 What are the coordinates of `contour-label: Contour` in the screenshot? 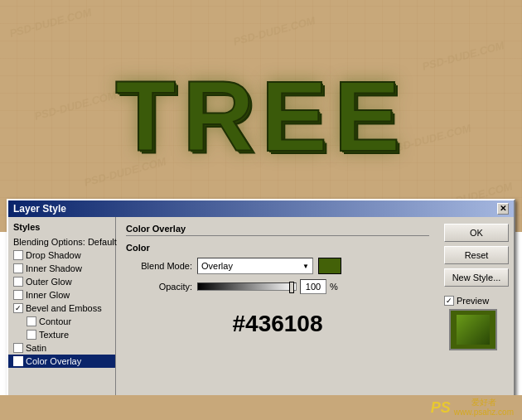 It's located at (55, 321).